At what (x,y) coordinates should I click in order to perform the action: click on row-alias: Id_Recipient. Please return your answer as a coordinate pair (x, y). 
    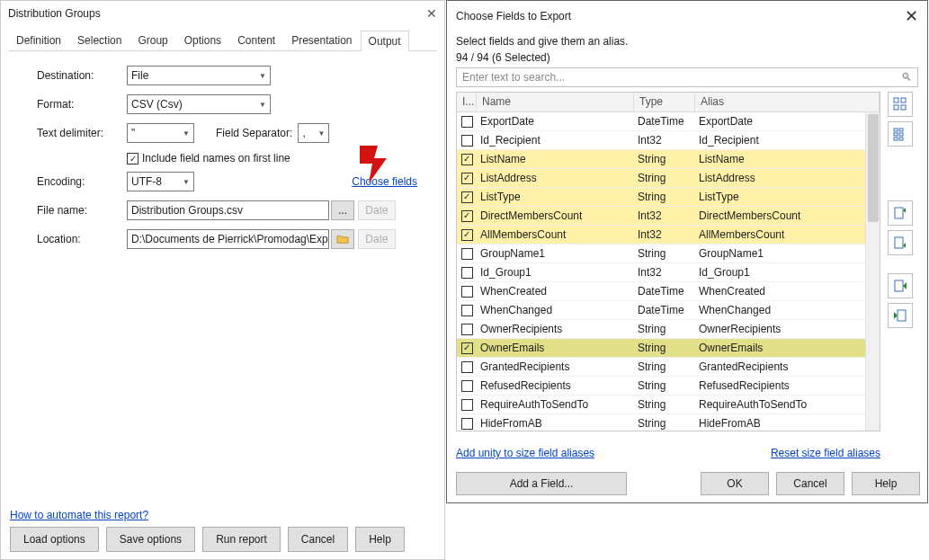
    Looking at the image, I should click on (788, 140).